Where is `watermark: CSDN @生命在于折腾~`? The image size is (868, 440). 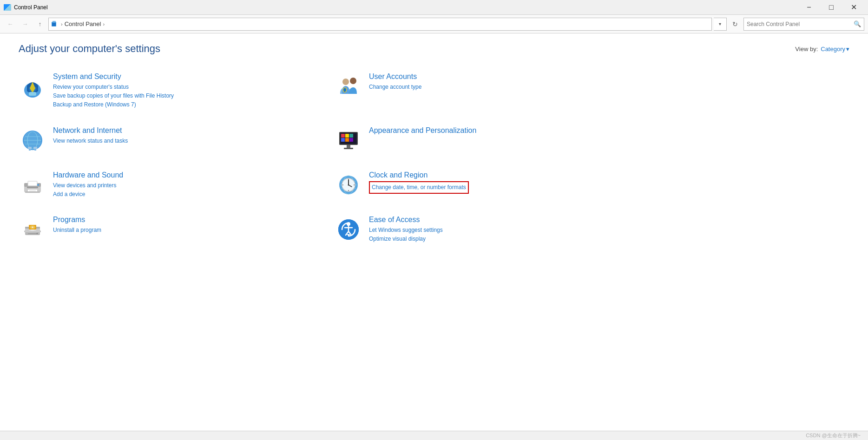 watermark: CSDN @生命在于折腾~ is located at coordinates (835, 436).